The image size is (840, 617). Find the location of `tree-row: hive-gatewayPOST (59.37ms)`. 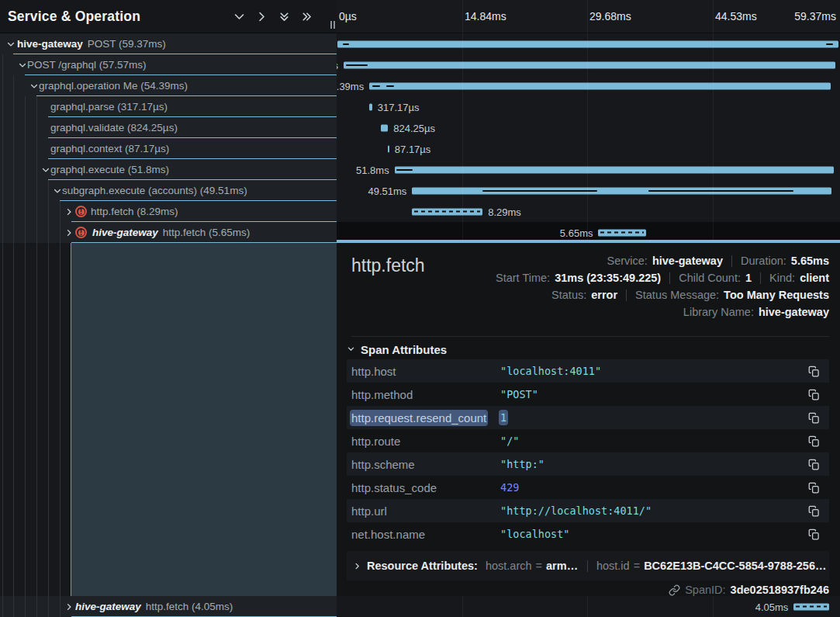

tree-row: hive-gatewayPOST (59.37ms) is located at coordinates (168, 43).